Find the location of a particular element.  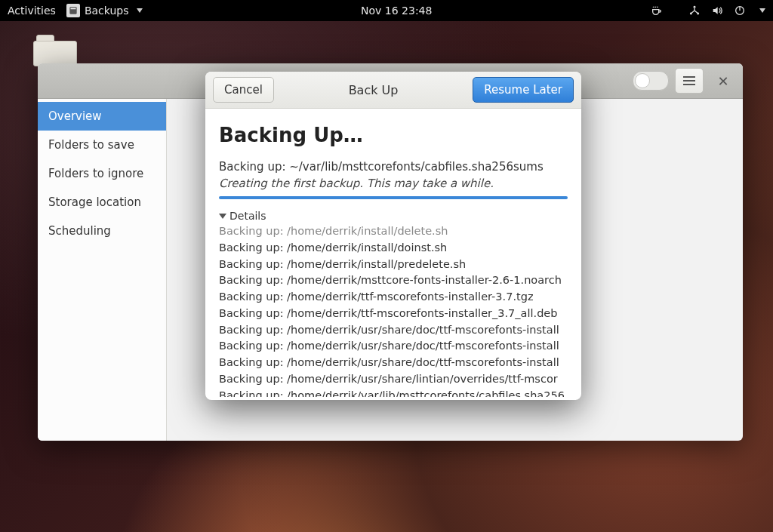

sidebar: OverviewFolders to saveFolders to ignore… is located at coordinates (103, 270).